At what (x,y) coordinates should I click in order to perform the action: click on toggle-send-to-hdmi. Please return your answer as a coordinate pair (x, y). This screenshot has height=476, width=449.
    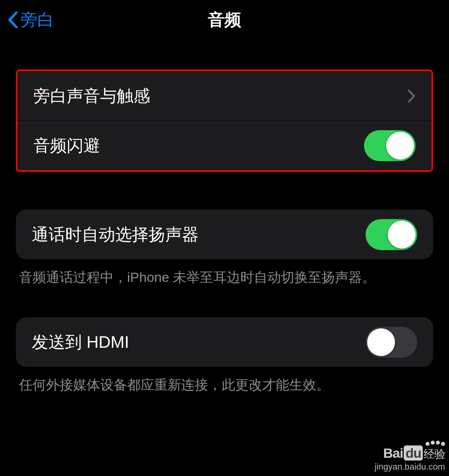
    Looking at the image, I should click on (391, 342).